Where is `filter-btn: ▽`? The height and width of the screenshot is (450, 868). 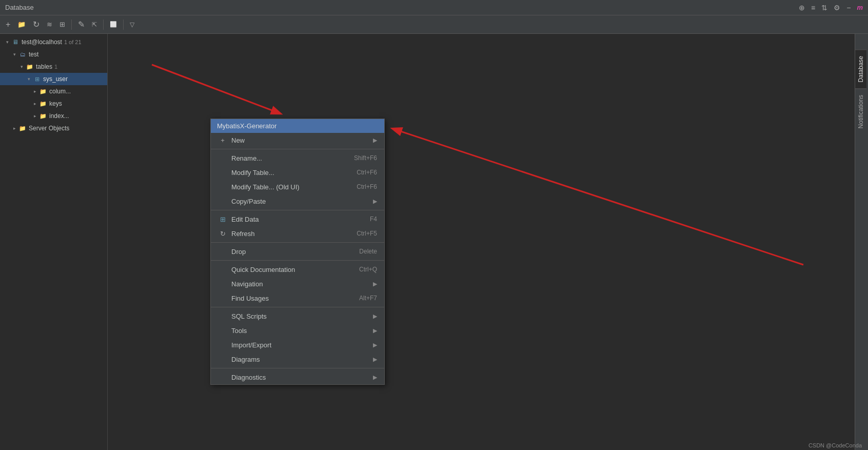
filter-btn: ▽ is located at coordinates (132, 25).